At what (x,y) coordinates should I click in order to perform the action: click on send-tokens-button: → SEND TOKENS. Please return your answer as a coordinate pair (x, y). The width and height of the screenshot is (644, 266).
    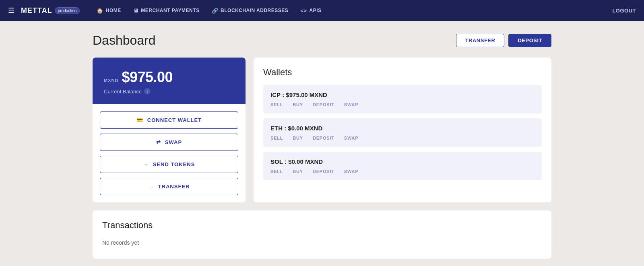
    Looking at the image, I should click on (169, 164).